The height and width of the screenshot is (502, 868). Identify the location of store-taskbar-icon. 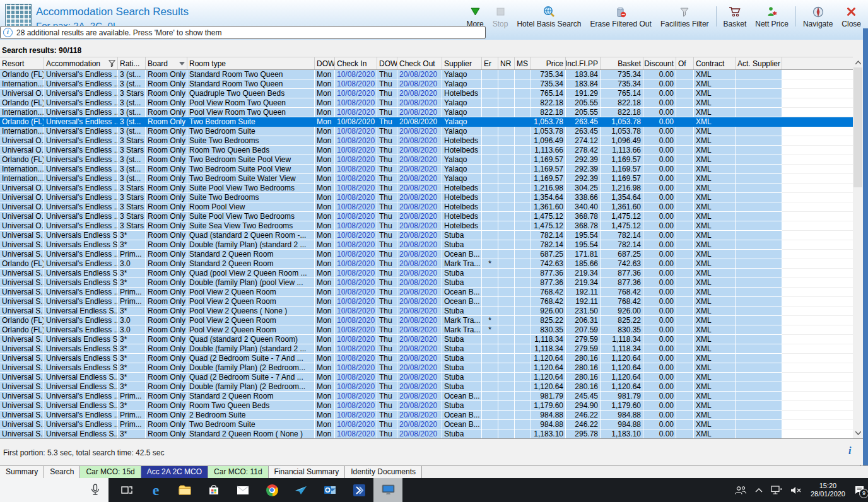
(214, 490).